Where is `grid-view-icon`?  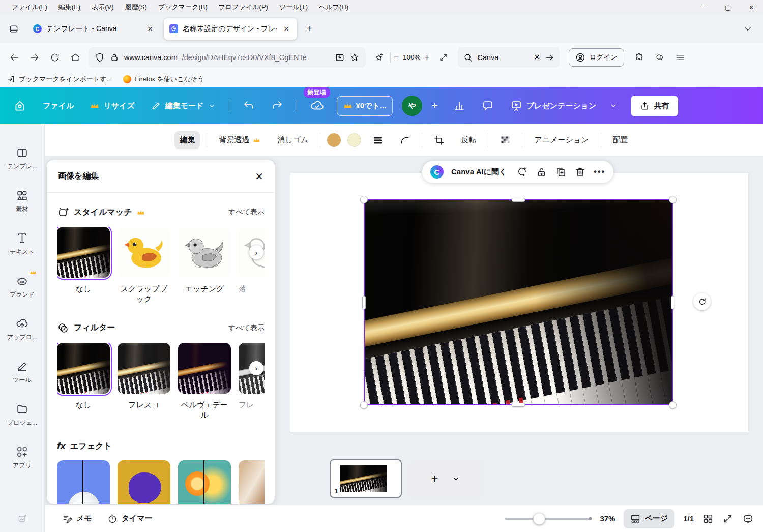 grid-view-icon is located at coordinates (708, 519).